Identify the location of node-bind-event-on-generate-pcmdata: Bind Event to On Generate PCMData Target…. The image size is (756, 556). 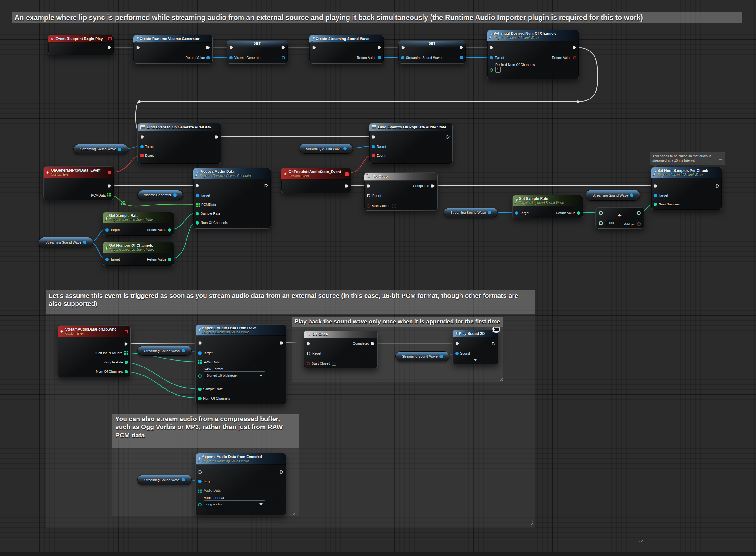
(179, 143).